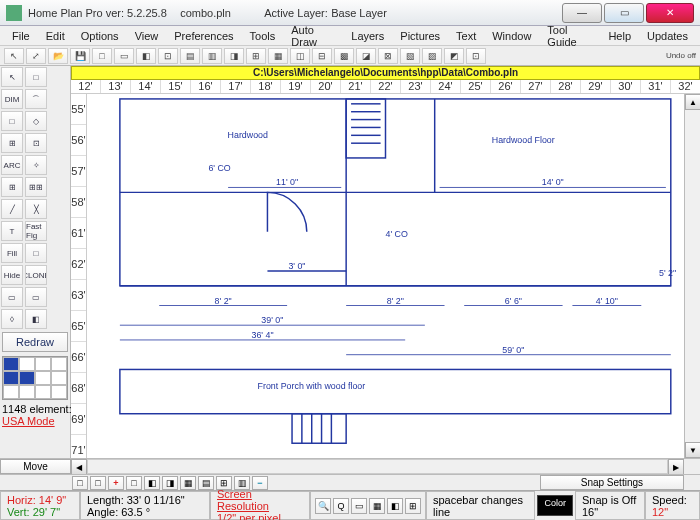 The image size is (700, 520). Describe the element at coordinates (378, 466) in the screenshot. I see `horizontal-scrollbar: ◀ ▶` at that location.